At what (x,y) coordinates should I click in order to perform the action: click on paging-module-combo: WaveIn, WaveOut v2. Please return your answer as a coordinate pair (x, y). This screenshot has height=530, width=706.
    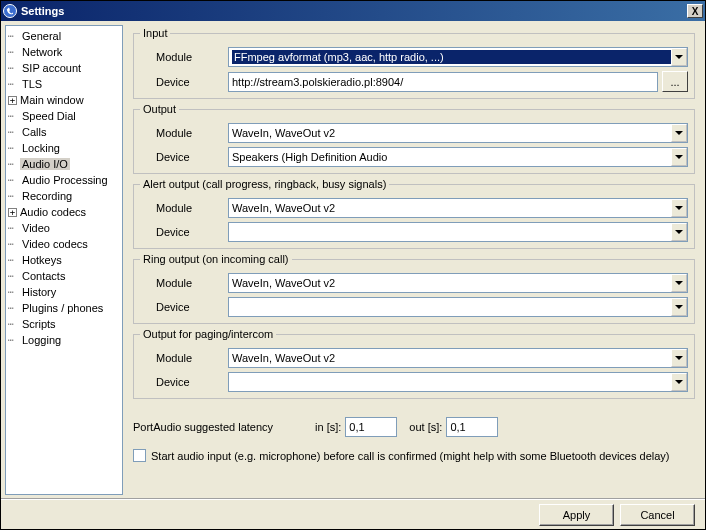
    Looking at the image, I should click on (458, 358).